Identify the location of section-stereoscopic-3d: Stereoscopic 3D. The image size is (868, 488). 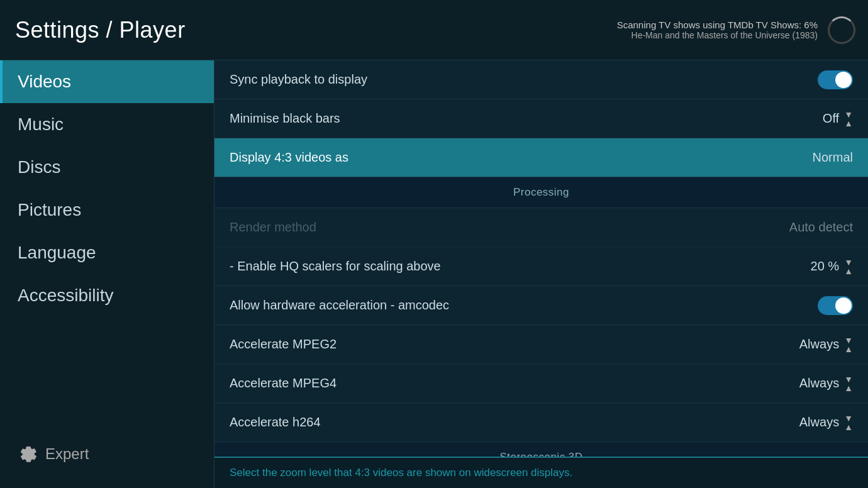
(541, 449).